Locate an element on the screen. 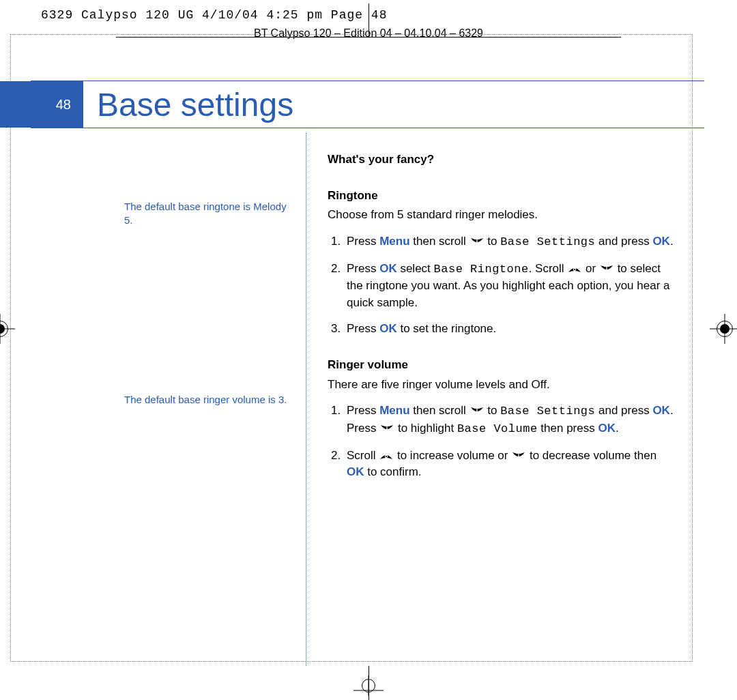 The width and height of the screenshot is (737, 700). volume-steps: Press Menu then scroll to Base Settings … is located at coordinates (502, 442).